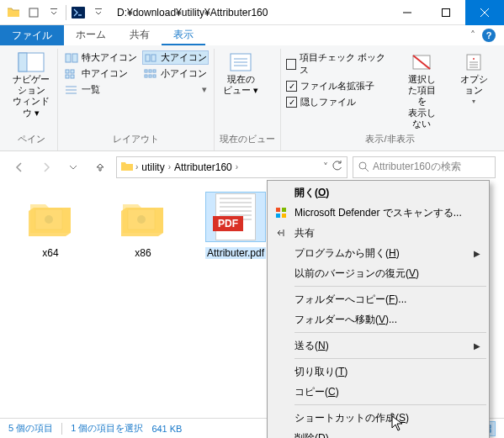 This screenshot has height=438, width=504. Describe the element at coordinates (474, 85) in the screenshot. I see `options-label: オプション` at that location.